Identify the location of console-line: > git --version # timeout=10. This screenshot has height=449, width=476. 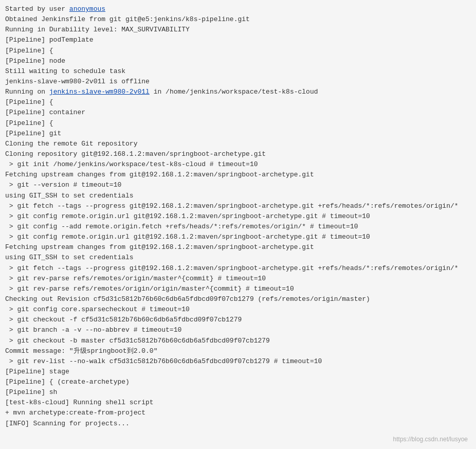
(238, 185).